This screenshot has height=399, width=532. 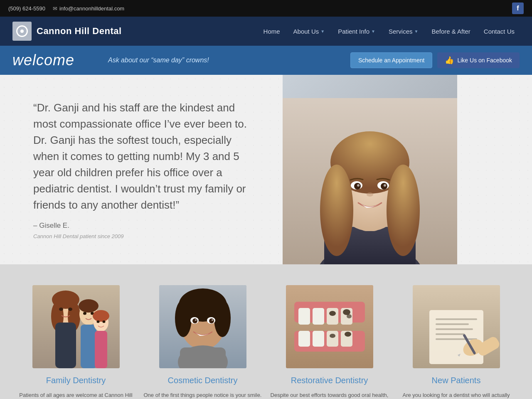 What do you see at coordinates (76, 327) in the screenshot?
I see `service-image-family` at bounding box center [76, 327].